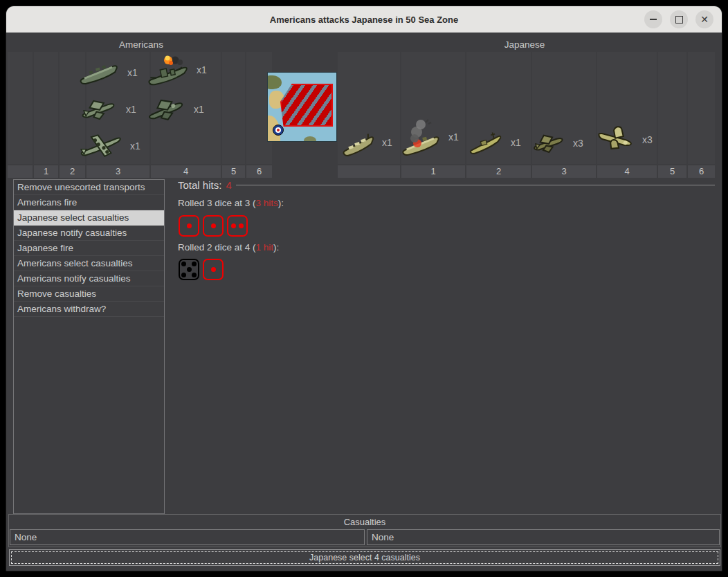 The image size is (728, 577). What do you see at coordinates (704, 19) in the screenshot?
I see `close-icon: ✕` at bounding box center [704, 19].